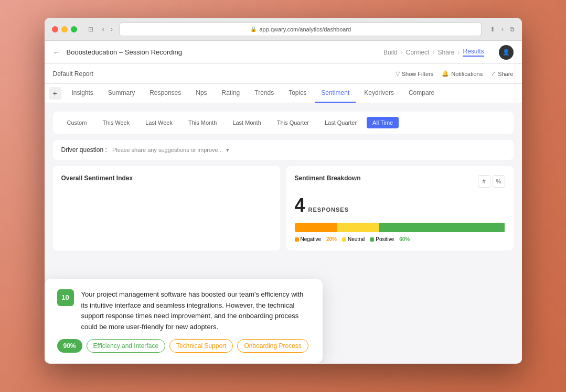  What do you see at coordinates (73, 74) in the screenshot?
I see `report-title: Default Report` at bounding box center [73, 74].